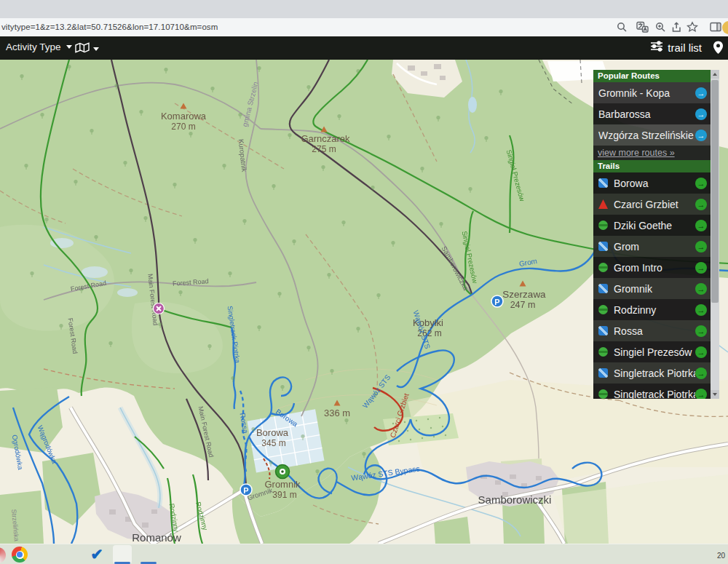  I want to click on trail-label: Rossa, so click(654, 331).